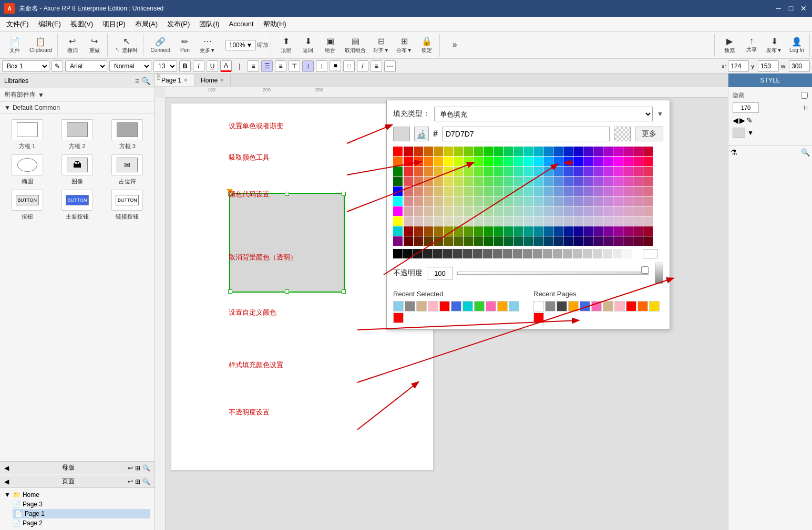 This screenshot has width=812, height=530. Describe the element at coordinates (127, 205) in the screenshot. I see `component-link-btn: BUTTON 链接按钮` at that location.